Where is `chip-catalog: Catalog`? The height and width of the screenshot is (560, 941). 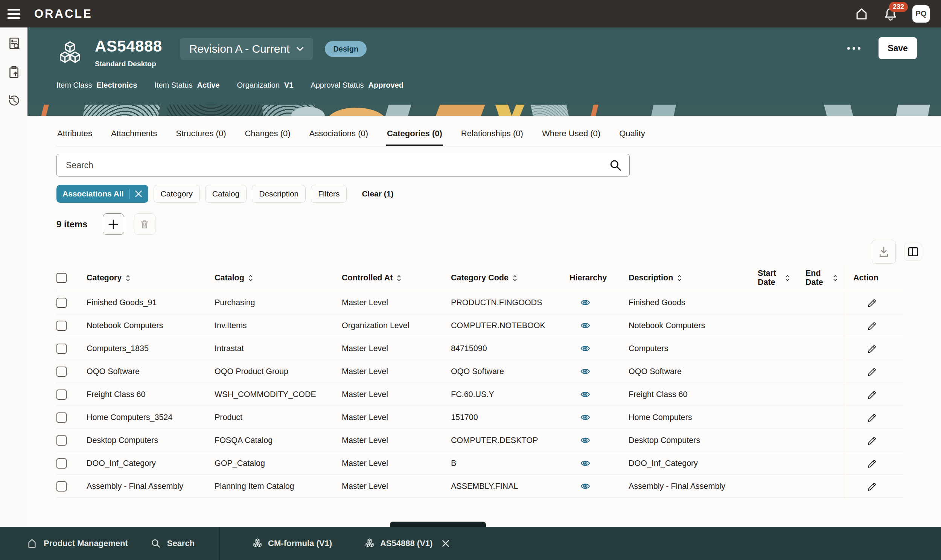
chip-catalog: Catalog is located at coordinates (226, 194).